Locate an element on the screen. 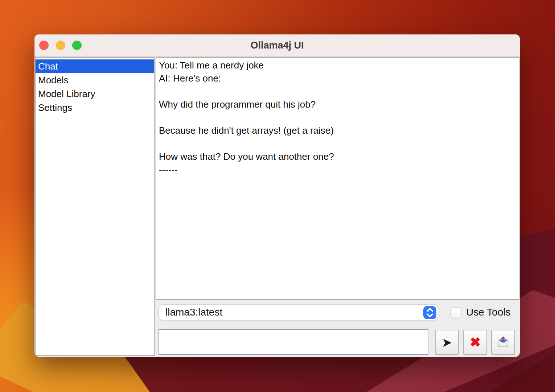 Image resolution: width=555 pixels, height=392 pixels. export-button is located at coordinates (503, 342).